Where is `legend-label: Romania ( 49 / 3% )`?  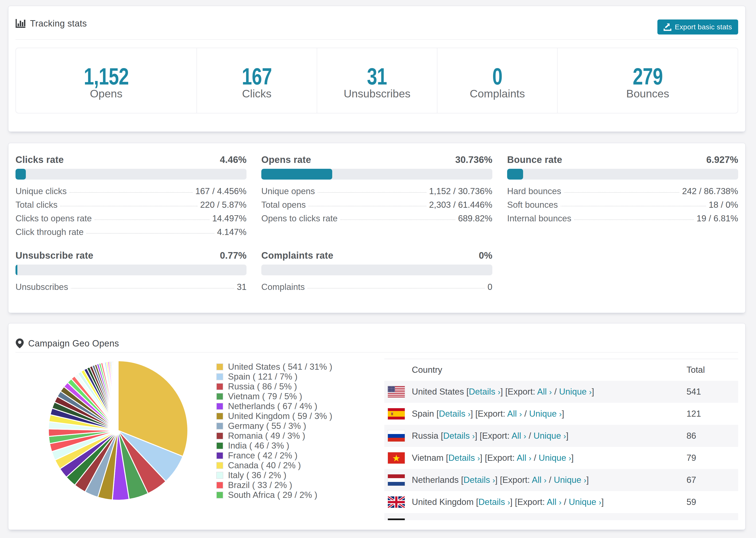 legend-label: Romania ( 49 / 3% ) is located at coordinates (266, 436).